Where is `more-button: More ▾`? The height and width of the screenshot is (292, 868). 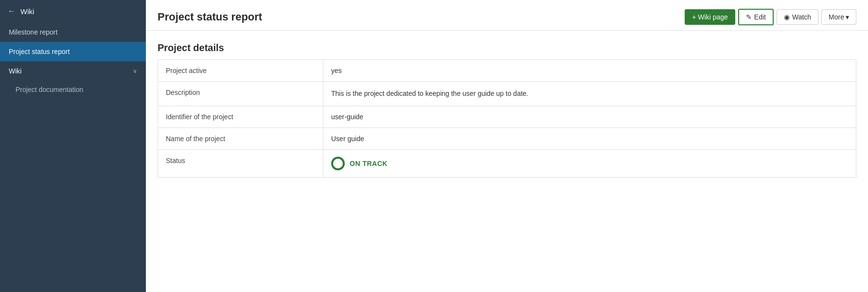 more-button: More ▾ is located at coordinates (839, 17).